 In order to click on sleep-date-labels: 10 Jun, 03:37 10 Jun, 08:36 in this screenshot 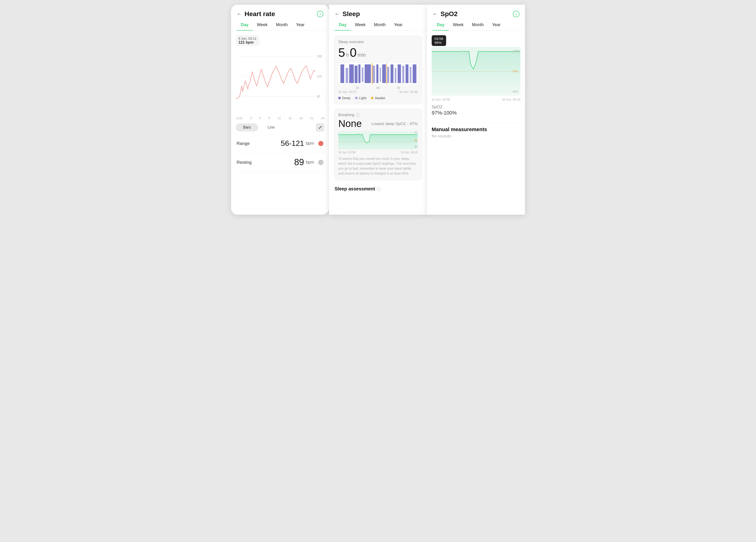, I will do `click(378, 92)`.